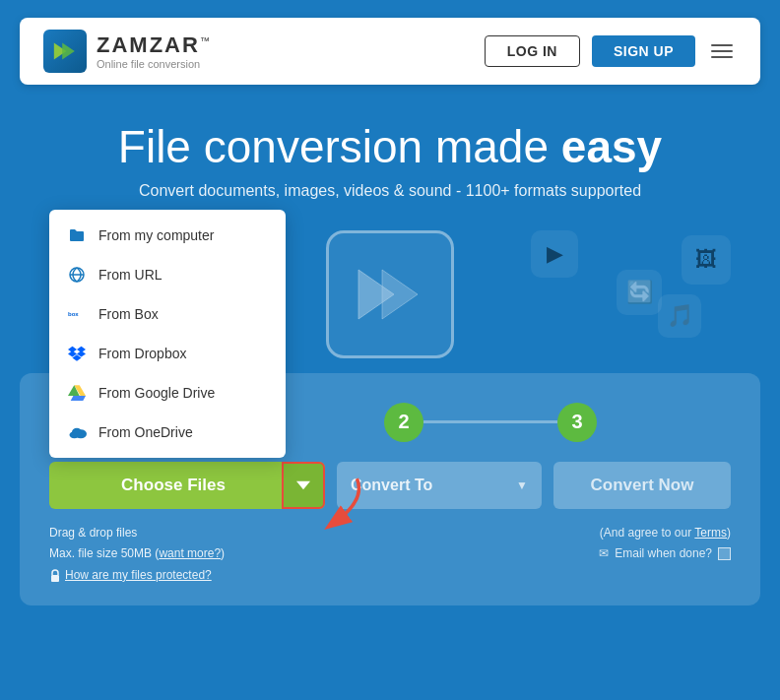 This screenshot has width=780, height=700. Describe the element at coordinates (404, 422) in the screenshot. I see `step2-circle: 2` at that location.